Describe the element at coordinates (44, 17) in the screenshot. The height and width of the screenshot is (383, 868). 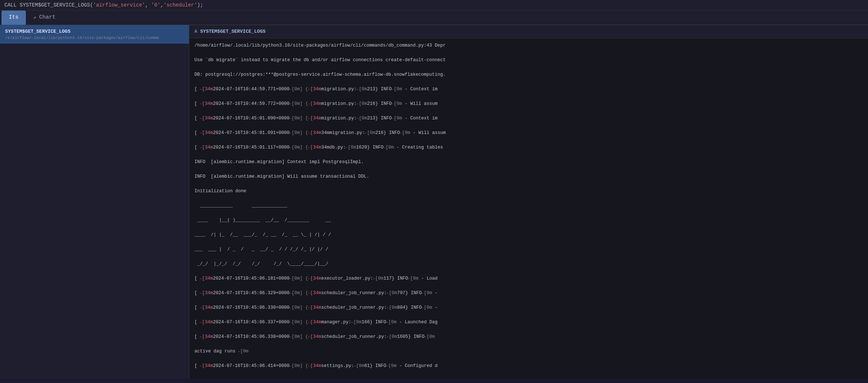
I see `tab-chart: ↗ Chart` at that location.